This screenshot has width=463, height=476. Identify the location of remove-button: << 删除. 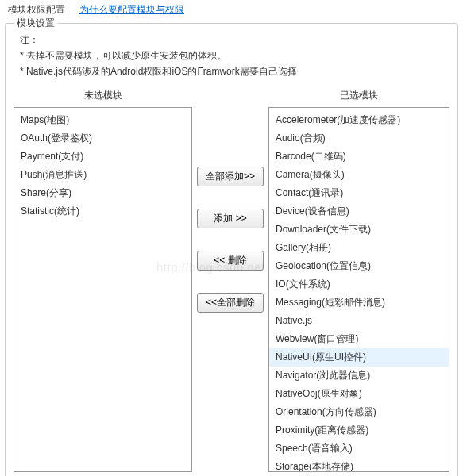
(230, 260).